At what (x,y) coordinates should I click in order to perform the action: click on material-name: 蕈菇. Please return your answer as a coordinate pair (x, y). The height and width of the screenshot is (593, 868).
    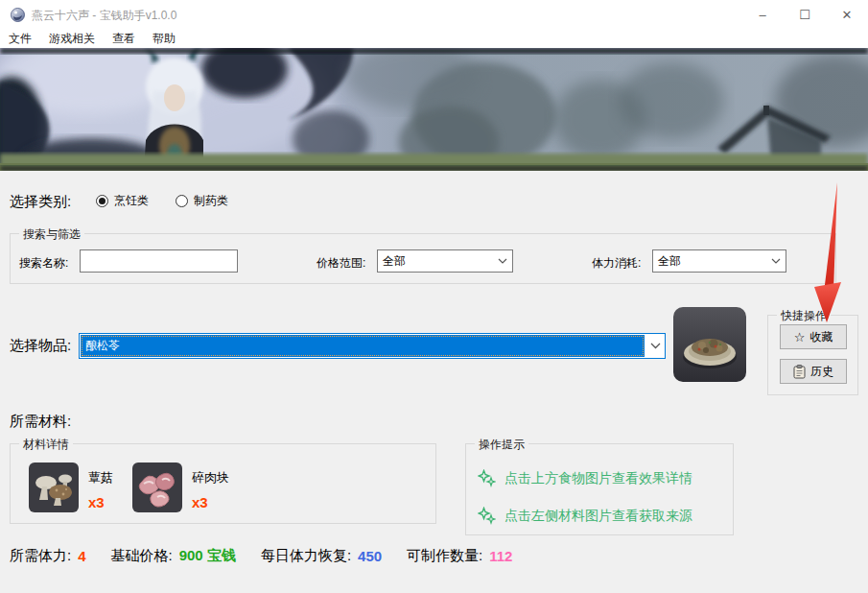
    Looking at the image, I should click on (101, 478).